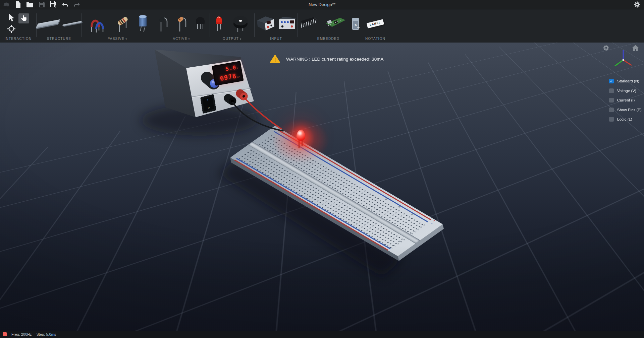  Describe the element at coordinates (18, 39) in the screenshot. I see `toolbar-group-label: INTERACTION` at that location.